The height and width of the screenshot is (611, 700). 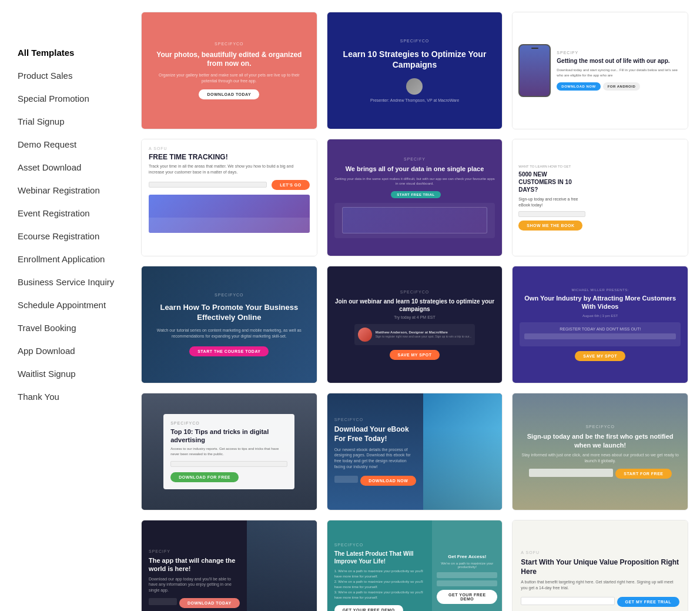 What do you see at coordinates (229, 71) in the screenshot?
I see `template-card-card-1: SPECIFYCO Your photos, beautifully edite…` at bounding box center [229, 71].